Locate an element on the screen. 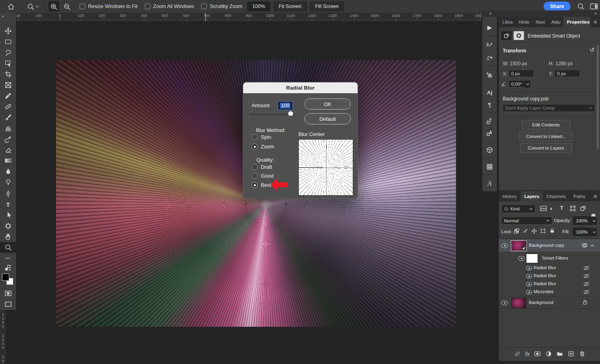  default-button: Default is located at coordinates (328, 119).